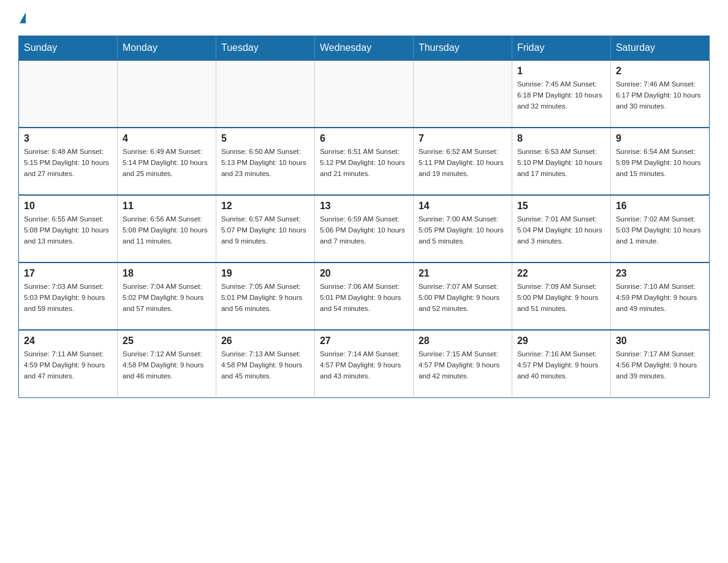 Image resolution: width=728 pixels, height=563 pixels. Describe the element at coordinates (462, 229) in the screenshot. I see `calendar-cell: 14Sunrise: 7:00 AM Sunset: 5:05 PM Dayli…` at that location.